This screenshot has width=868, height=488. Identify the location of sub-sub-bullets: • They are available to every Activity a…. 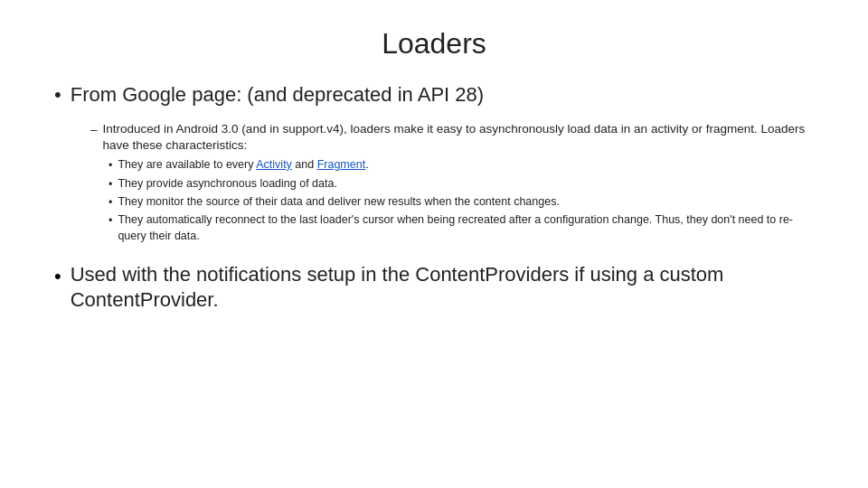
(461, 201).